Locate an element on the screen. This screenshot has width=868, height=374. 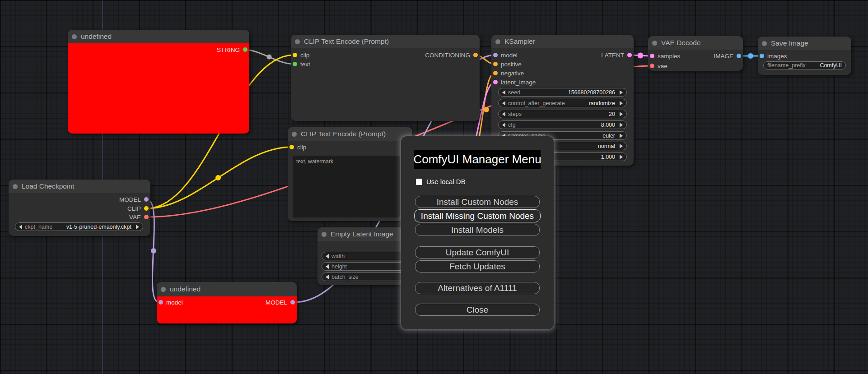
widget-label: filename_prefix is located at coordinates (787, 65).